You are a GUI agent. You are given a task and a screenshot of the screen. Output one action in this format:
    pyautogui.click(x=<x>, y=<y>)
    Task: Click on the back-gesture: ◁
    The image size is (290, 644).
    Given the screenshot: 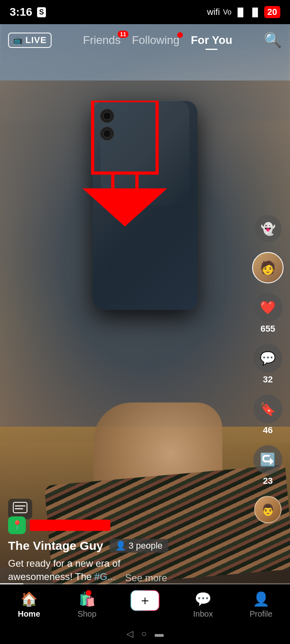 What is the action you would take?
    pyautogui.click(x=130, y=634)
    